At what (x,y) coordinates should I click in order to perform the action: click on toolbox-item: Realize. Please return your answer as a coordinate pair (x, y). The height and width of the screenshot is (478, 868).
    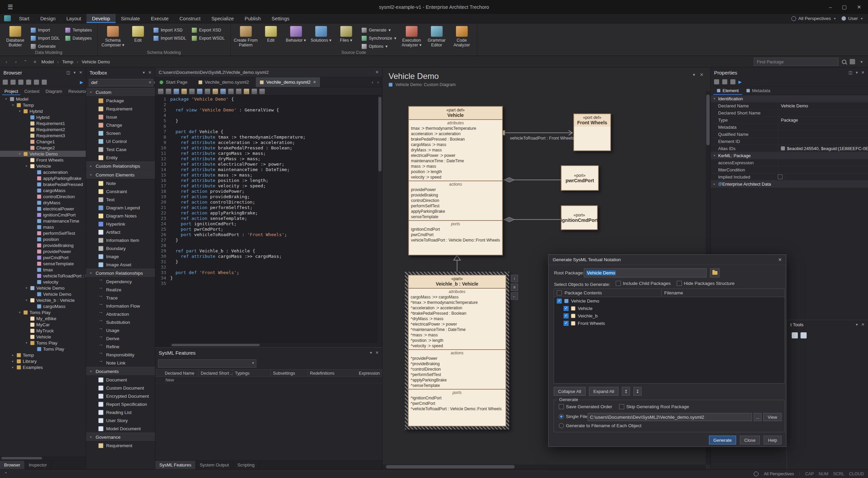
    Looking at the image, I should click on (121, 290).